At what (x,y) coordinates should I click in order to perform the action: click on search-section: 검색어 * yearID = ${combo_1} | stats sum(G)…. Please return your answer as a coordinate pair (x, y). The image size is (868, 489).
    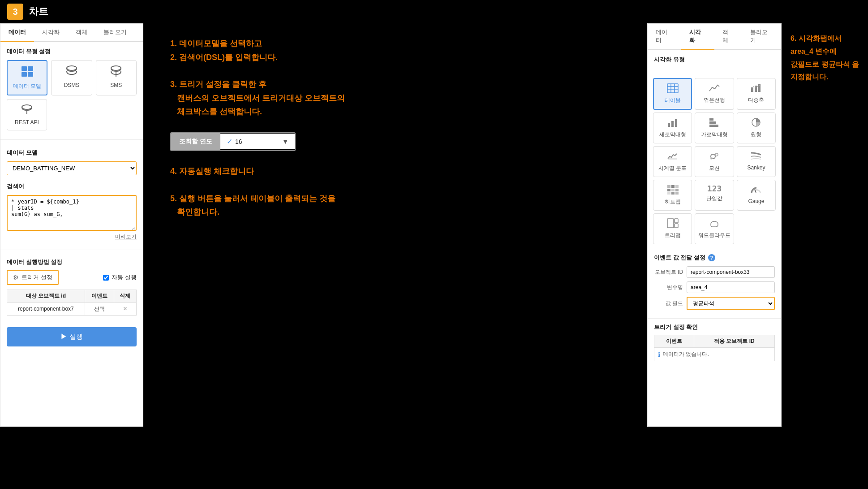
    Looking at the image, I should click on (72, 213).